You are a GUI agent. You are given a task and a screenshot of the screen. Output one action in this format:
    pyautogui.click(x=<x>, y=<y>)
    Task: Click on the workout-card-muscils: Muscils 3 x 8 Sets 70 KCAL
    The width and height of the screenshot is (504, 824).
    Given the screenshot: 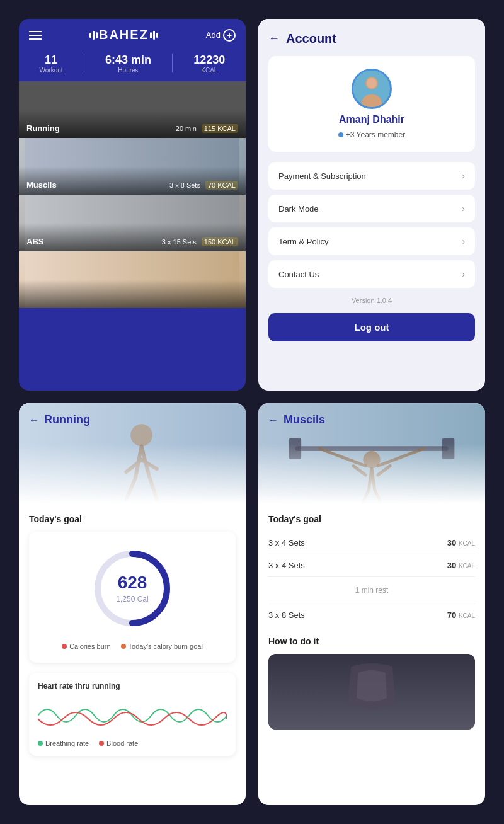 What is the action you would take?
    pyautogui.click(x=132, y=166)
    